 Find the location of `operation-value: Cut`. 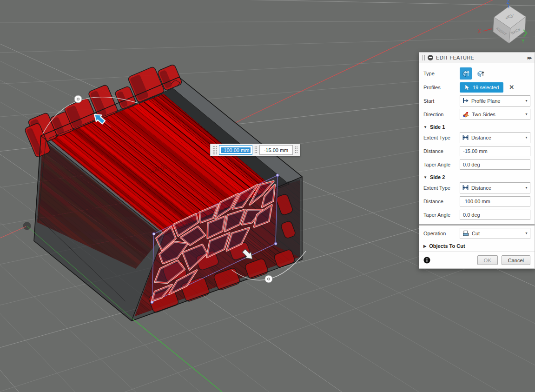

operation-value: Cut is located at coordinates (476, 233).